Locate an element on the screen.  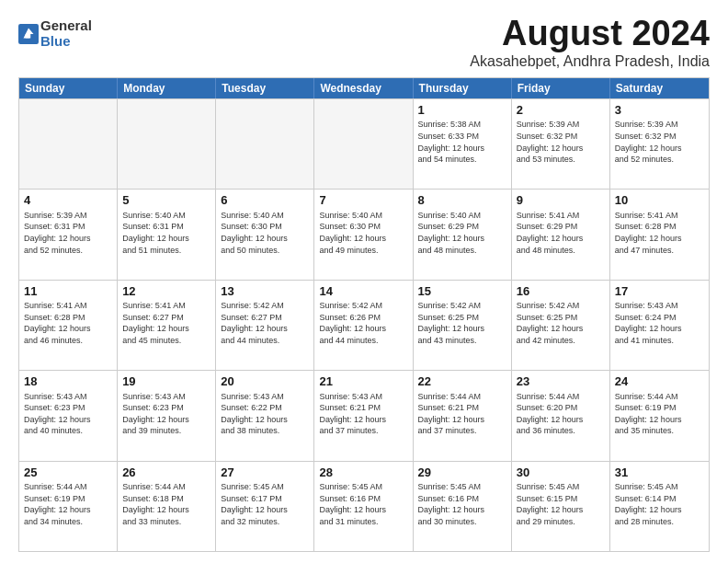
day-info: Sunrise: 5:41 AM Sunset: 6:29 PM Dayligh… is located at coordinates (561, 233).